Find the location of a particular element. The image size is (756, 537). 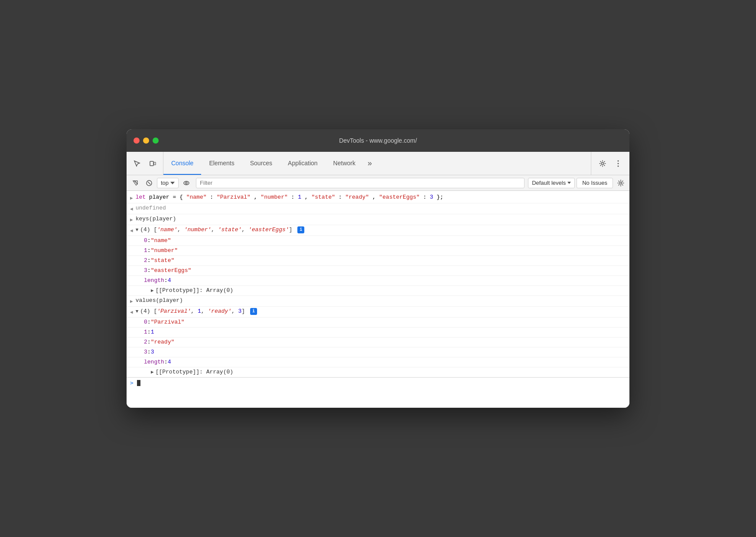

minimize-button is located at coordinates (146, 141).